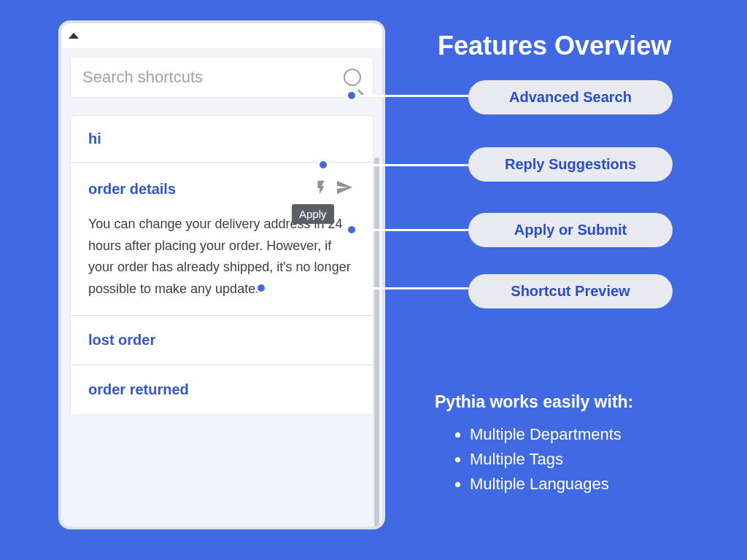 The height and width of the screenshot is (560, 747). Describe the element at coordinates (551, 484) in the screenshot. I see `works-with-item: Multiple Languages` at that location.